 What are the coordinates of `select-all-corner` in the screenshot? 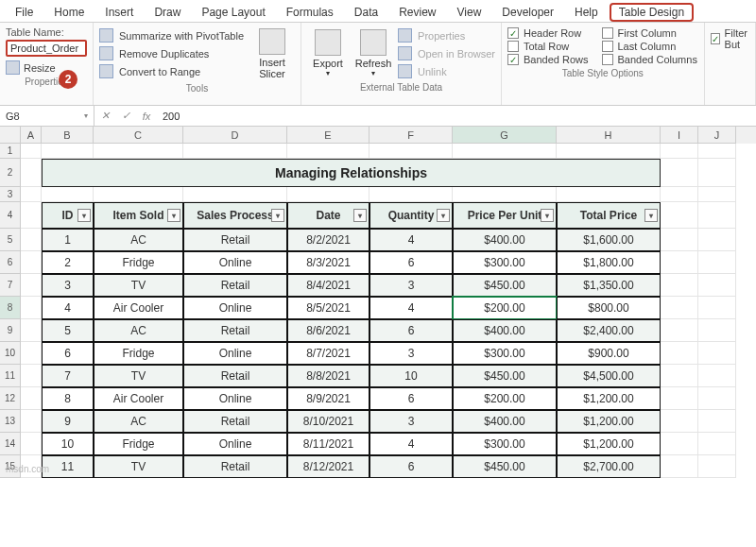 It's located at (10, 135).